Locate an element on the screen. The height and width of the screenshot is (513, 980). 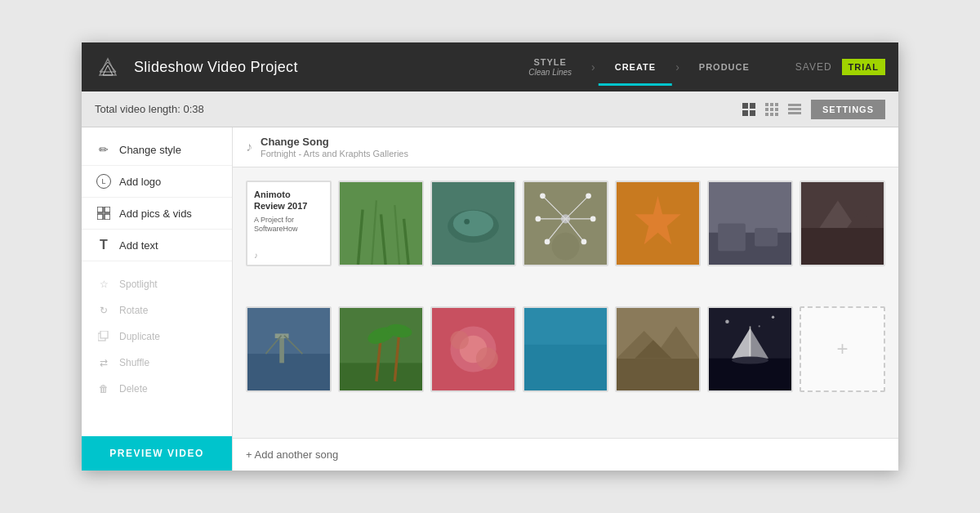
video-length: Total video length: 0:38 is located at coordinates (416, 109).